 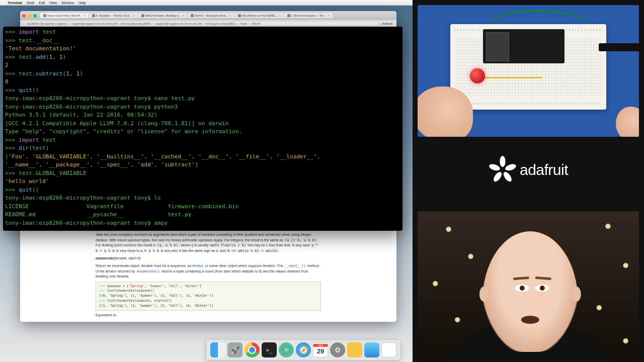 I want to click on dock-launchpad-icon: 🚀, so click(x=235, y=350).